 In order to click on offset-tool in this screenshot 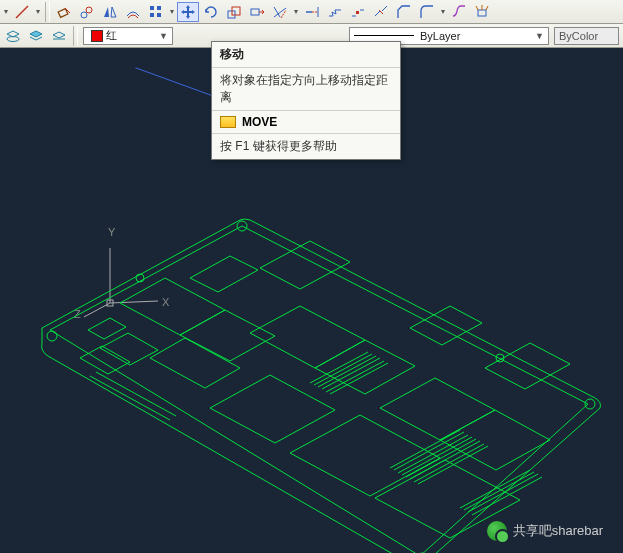, I will do `click(133, 12)`.